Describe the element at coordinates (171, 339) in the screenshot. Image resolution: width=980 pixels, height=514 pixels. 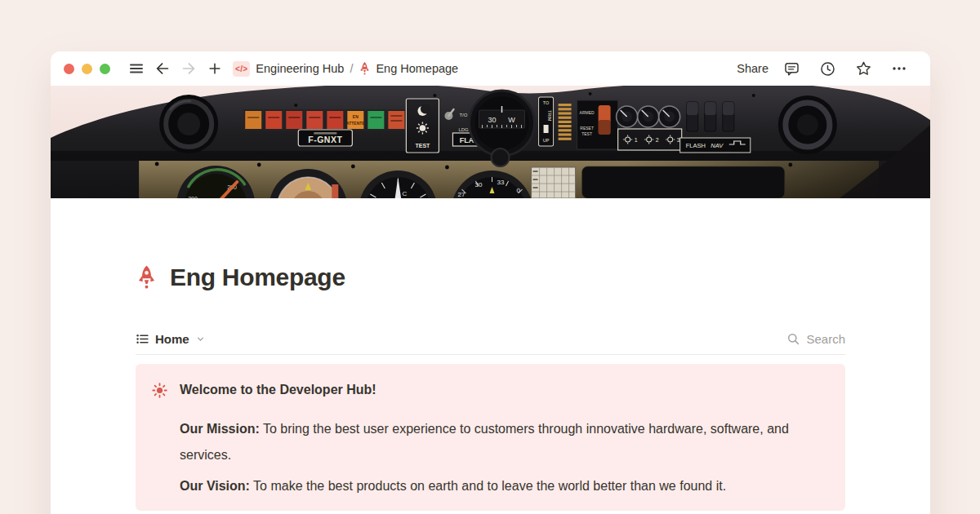
I see `tab-home: Home` at that location.